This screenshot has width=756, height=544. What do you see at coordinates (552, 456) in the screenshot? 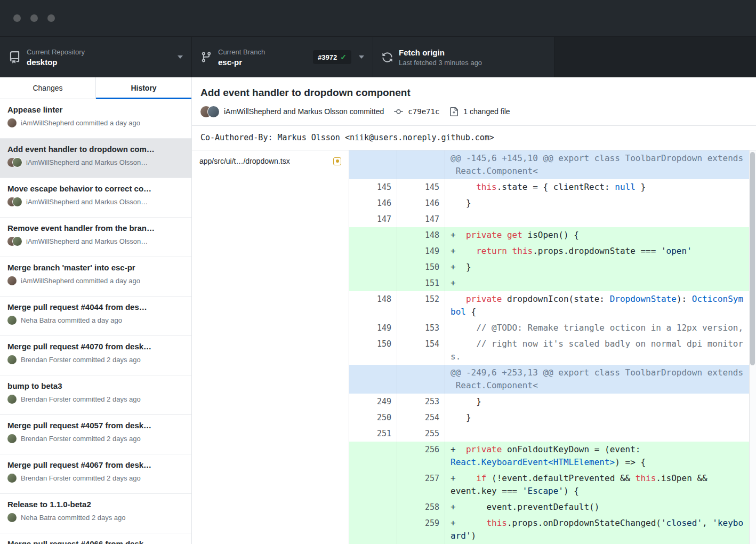
I see `diff-code-row: 256+ private onFoldoutKeyDown = (event: …` at bounding box center [552, 456].